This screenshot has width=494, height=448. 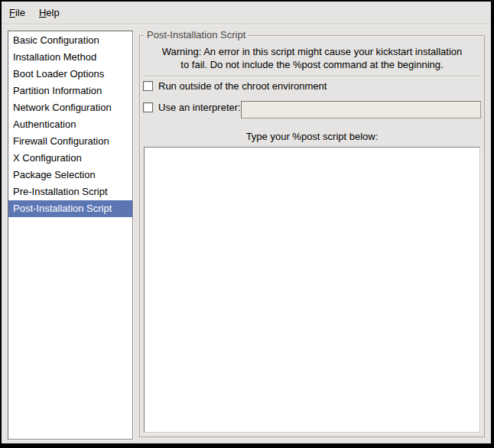 I want to click on frame-title: Post-Installation Script, so click(x=196, y=35).